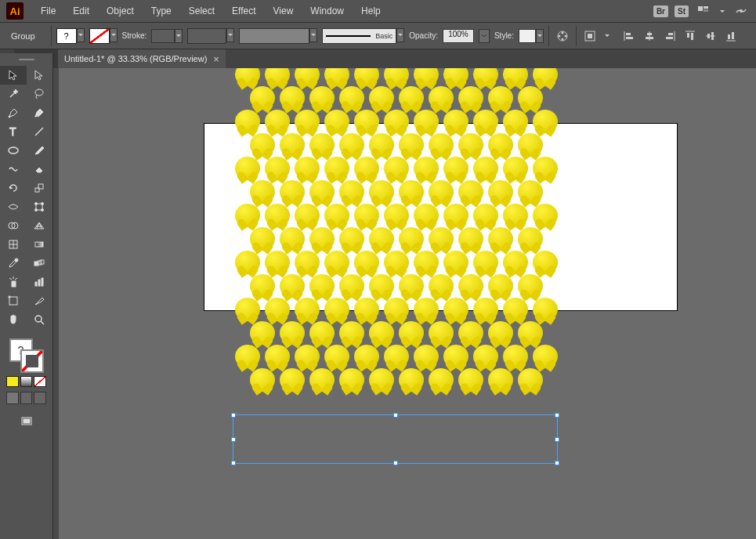 Image resolution: width=756 pixels, height=539 pixels. What do you see at coordinates (40, 263) in the screenshot?
I see `blend-tool` at bounding box center [40, 263].